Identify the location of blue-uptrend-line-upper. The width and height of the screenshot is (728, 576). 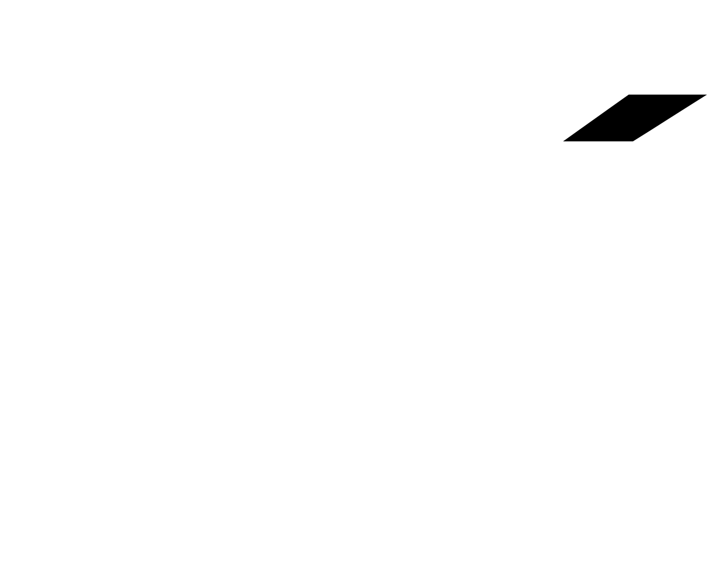
(574, 118).